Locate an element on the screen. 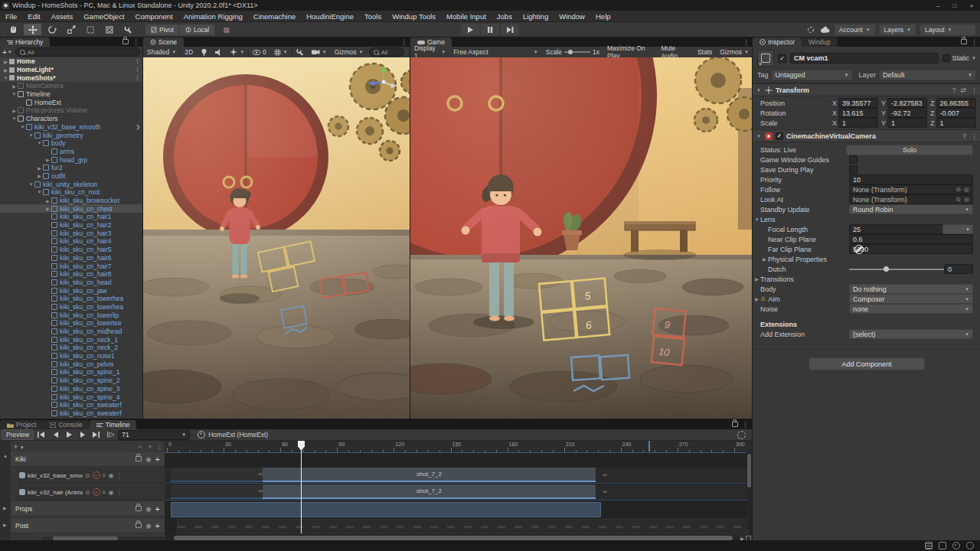 This screenshot has width=980, height=551. hierarchy-item-timeline: ▼Timeline is located at coordinates (71, 95).